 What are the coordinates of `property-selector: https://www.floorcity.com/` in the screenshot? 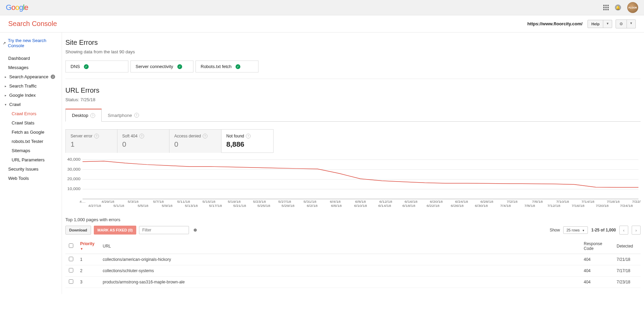 It's located at (557, 24).